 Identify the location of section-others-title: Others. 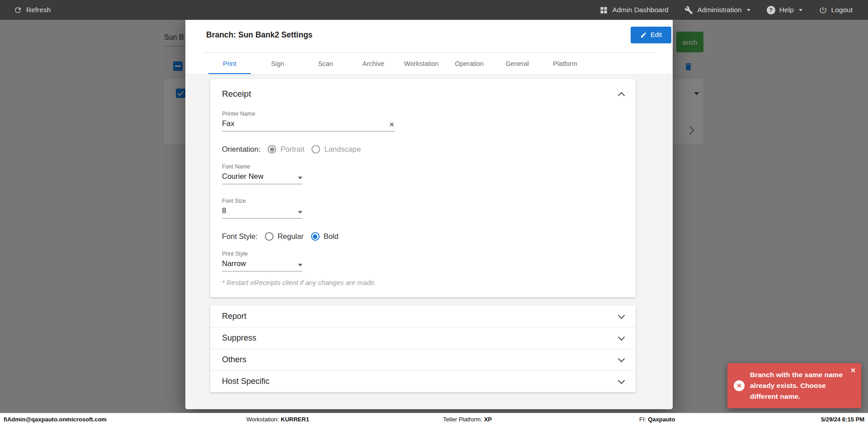
(234, 360).